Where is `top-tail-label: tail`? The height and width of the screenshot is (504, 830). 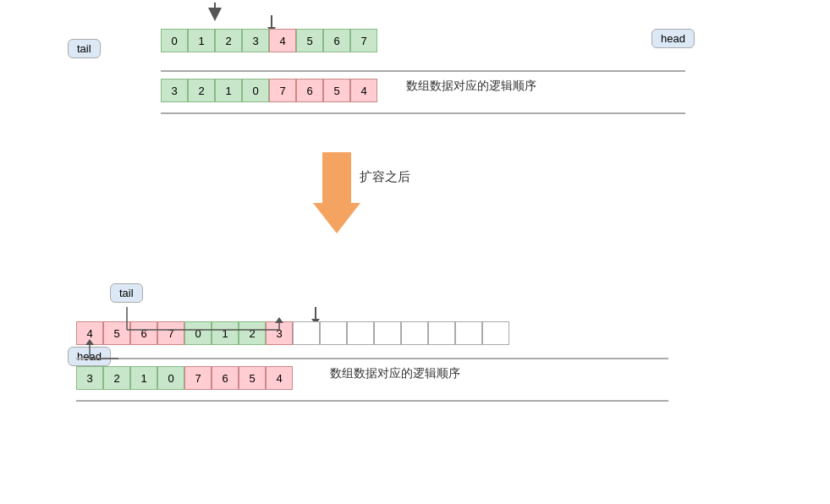 top-tail-label: tail is located at coordinates (85, 49).